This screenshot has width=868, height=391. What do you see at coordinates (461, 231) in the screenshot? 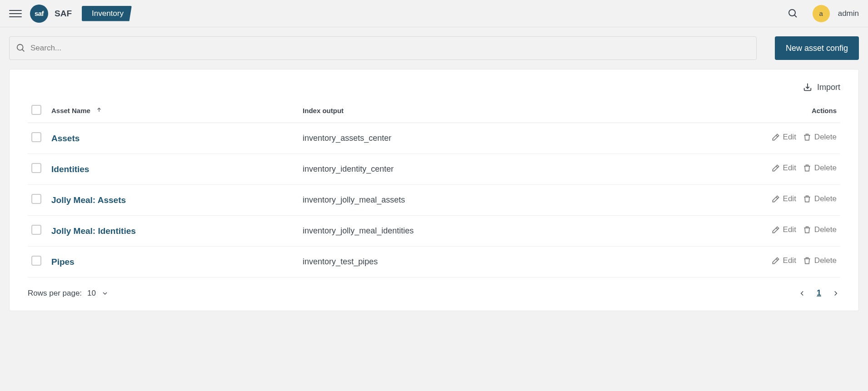
I see `index-output: inventory_jolly_meal_identities` at bounding box center [461, 231].